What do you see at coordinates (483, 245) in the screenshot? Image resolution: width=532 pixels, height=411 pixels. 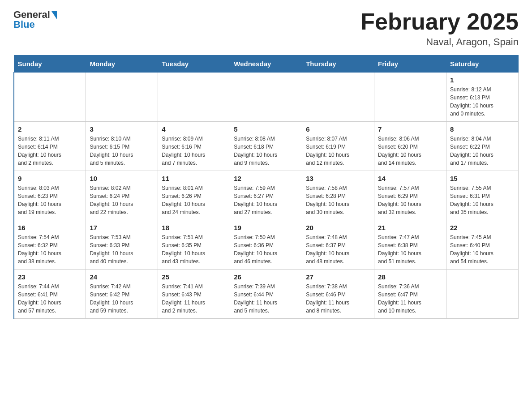 I see `calendar-cell: 22Sunrise: 7:45 AM Sunset: 6:40 PM Dayli…` at bounding box center [483, 245].